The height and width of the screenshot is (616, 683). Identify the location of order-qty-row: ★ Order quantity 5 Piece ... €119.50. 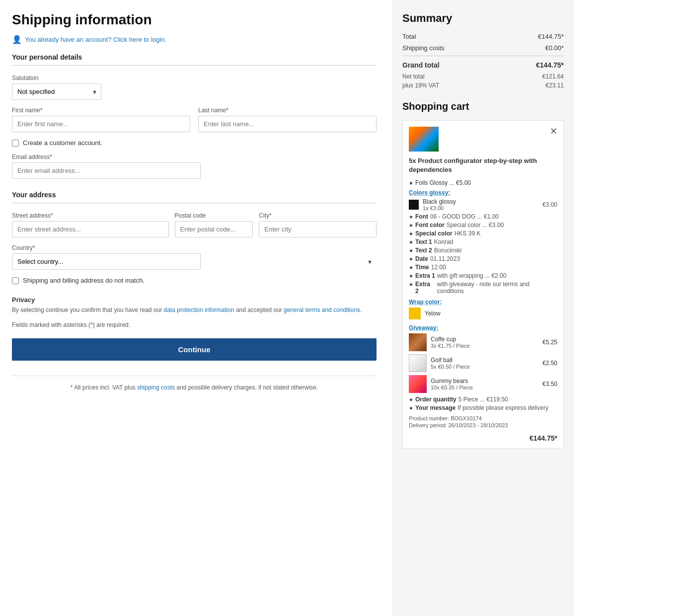
(483, 399).